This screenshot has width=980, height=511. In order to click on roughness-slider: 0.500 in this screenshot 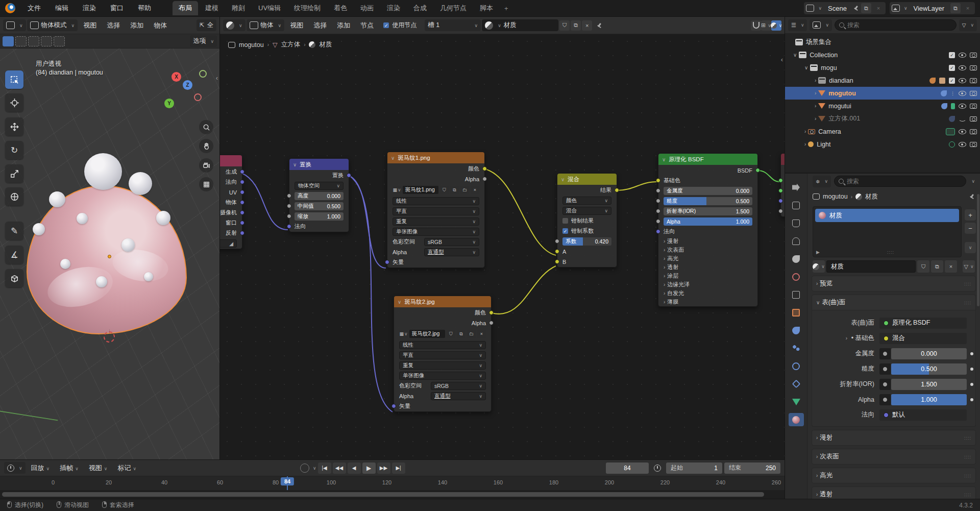, I will do `click(929, 369)`.